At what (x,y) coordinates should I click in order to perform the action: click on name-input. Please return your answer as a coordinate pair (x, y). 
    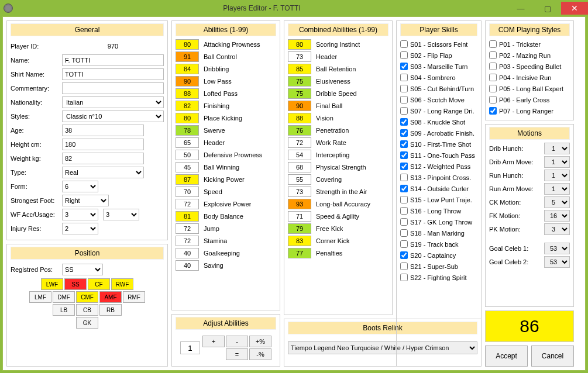
    Looking at the image, I should click on (113, 60).